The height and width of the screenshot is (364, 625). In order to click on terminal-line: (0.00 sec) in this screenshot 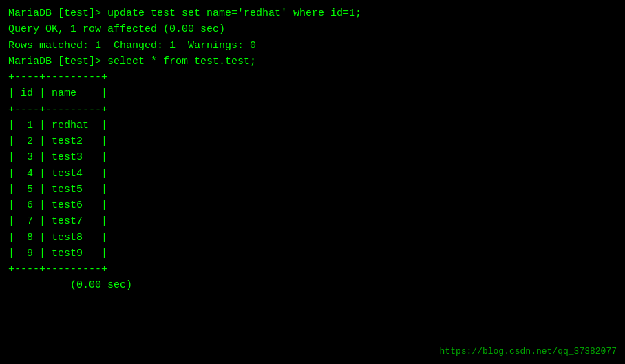, I will do `click(312, 285)`.